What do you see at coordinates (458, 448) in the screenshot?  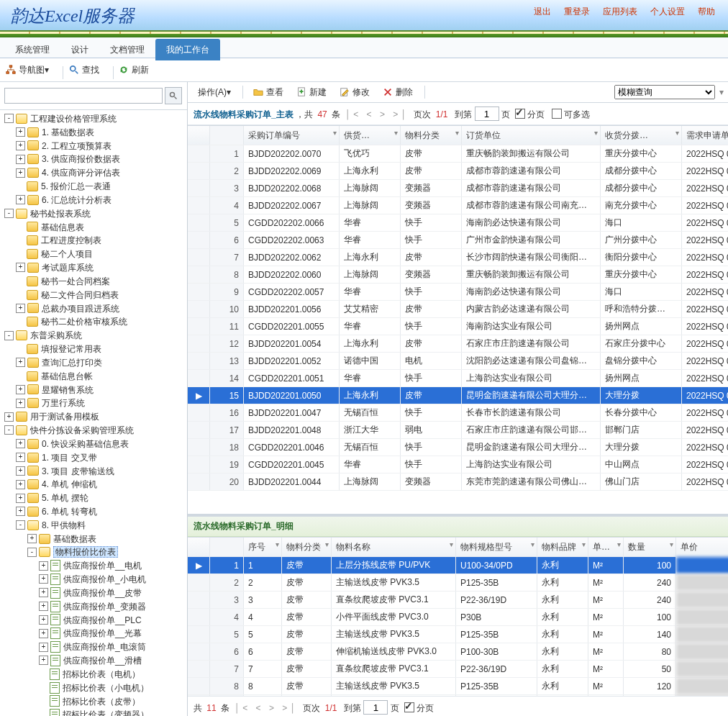 I see `table-row: 18CGDD202201.0046无锡百恒快手昆明金韵速递有限公司大理分…大理分…` at bounding box center [458, 448].